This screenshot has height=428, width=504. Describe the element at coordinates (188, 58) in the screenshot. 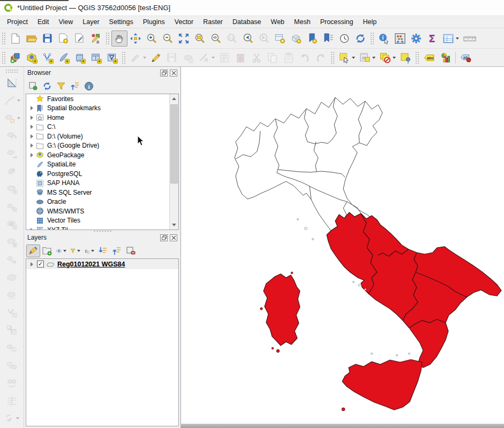

I see `add-feature-button` at that location.